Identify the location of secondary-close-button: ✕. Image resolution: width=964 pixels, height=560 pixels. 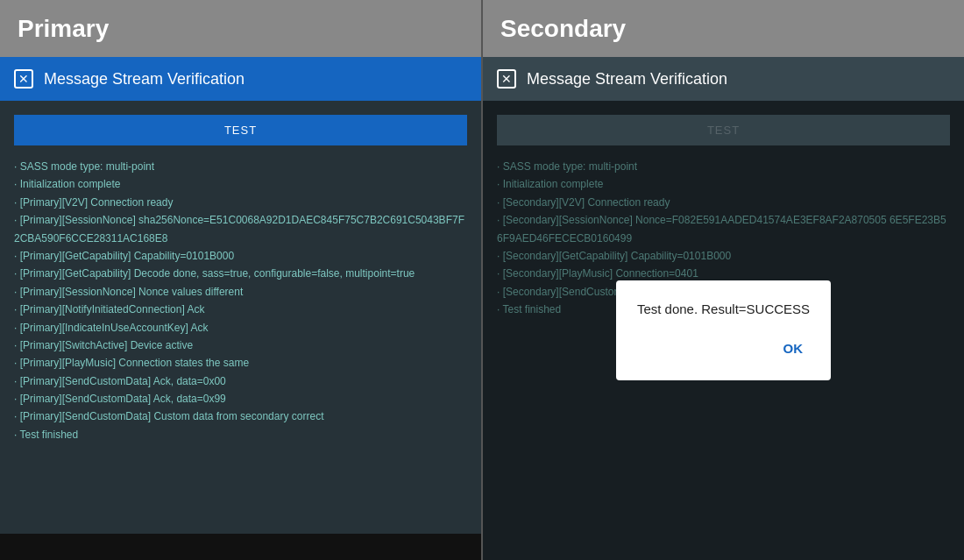
(507, 79).